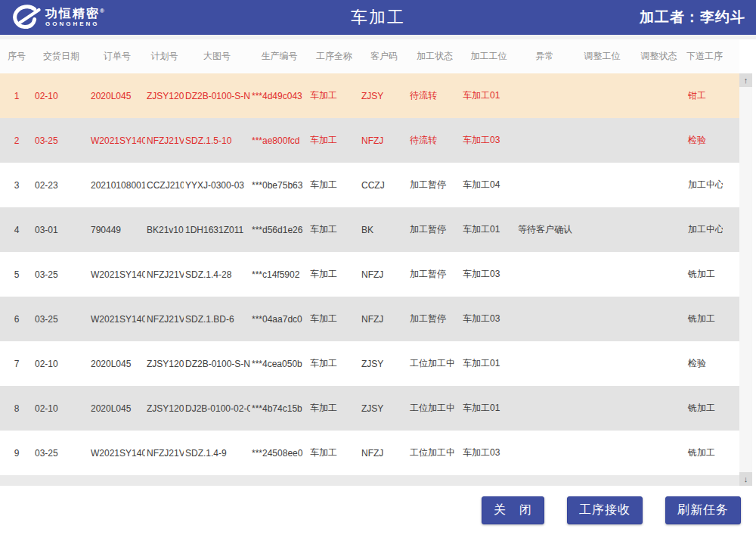  What do you see at coordinates (280, 141) in the screenshot?
I see `table-cell: ***ae800fcd` at bounding box center [280, 141].